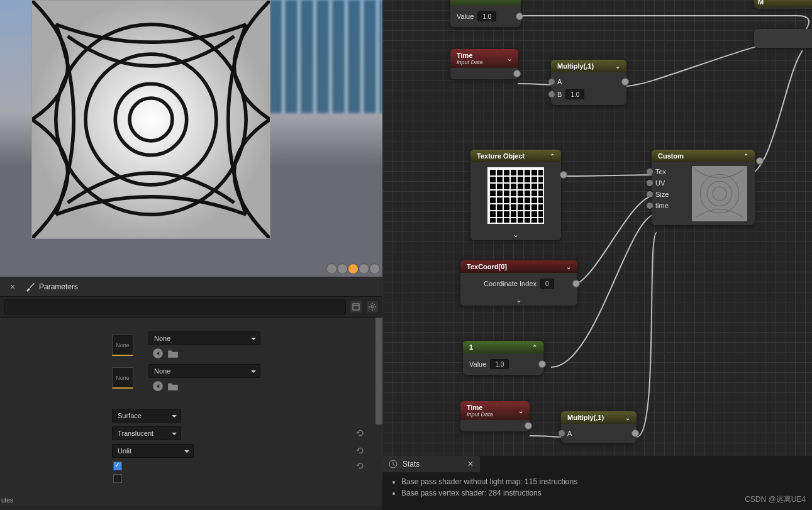 The height and width of the screenshot is (510, 812). I want to click on stats-line: Base pass shader without light map: 115 …, so click(598, 482).